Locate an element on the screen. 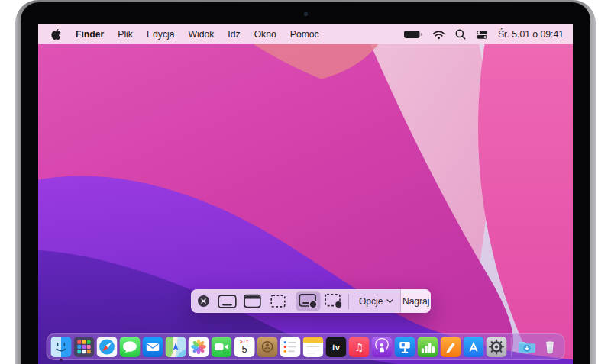 Image resolution: width=611 pixels, height=364 pixels. record-selection-button is located at coordinates (333, 301).